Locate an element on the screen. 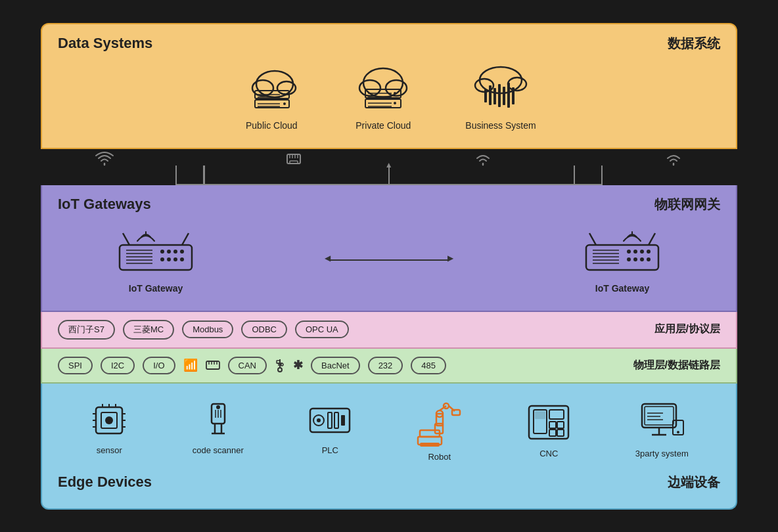 The image size is (778, 532). wifi-icon-physical: 📶 is located at coordinates (191, 365).